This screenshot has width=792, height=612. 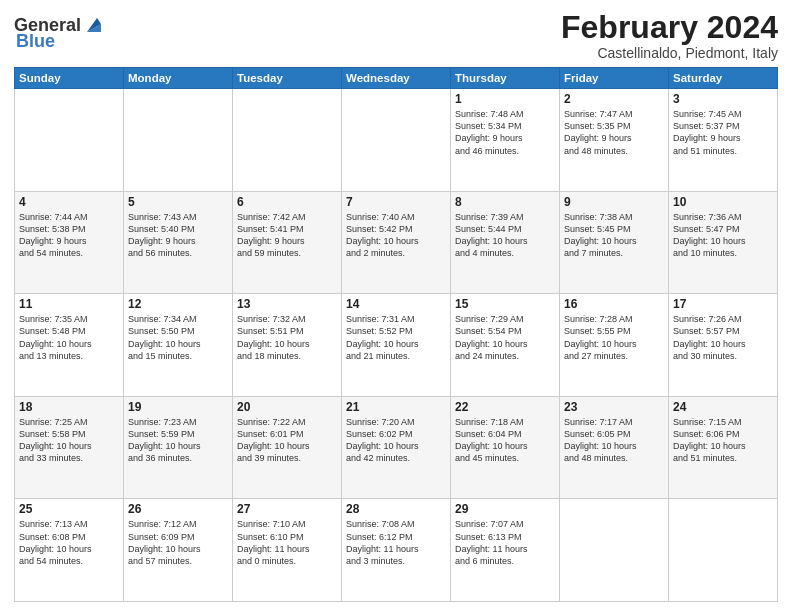 I want to click on calendar-cell: 15Sunrise: 7:29 AMSunset: 5:54 PMDayligh…, so click(x=506, y=346).